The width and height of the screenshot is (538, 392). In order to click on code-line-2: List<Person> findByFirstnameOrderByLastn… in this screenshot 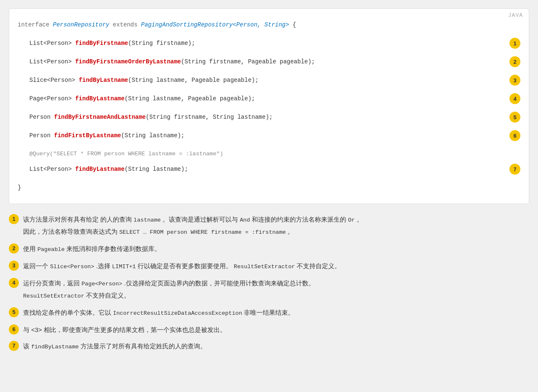, I will do `click(269, 62)`.